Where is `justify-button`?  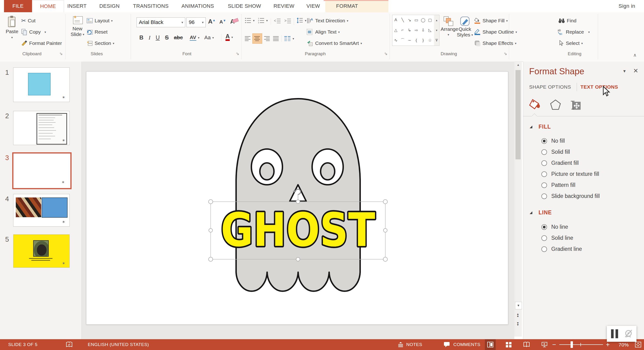
justify-button is located at coordinates (276, 38).